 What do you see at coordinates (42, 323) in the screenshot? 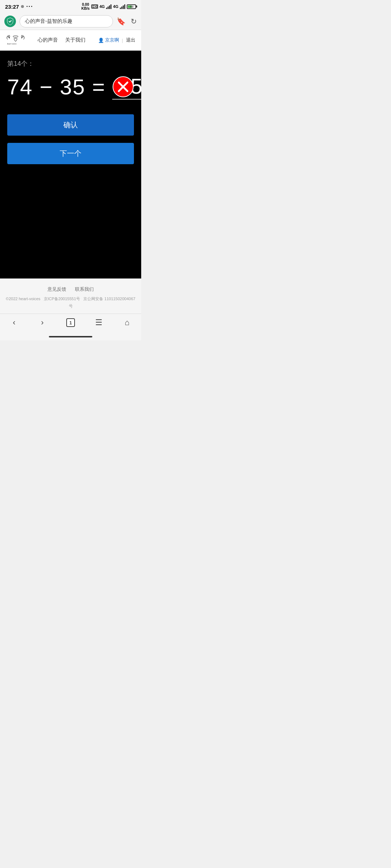
I see `forward-icon: ›` at bounding box center [42, 323].